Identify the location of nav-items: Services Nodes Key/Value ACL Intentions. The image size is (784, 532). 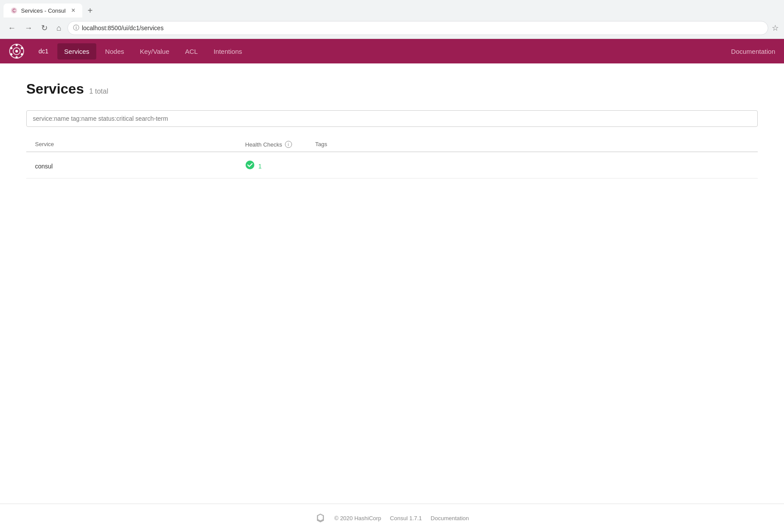
(153, 52).